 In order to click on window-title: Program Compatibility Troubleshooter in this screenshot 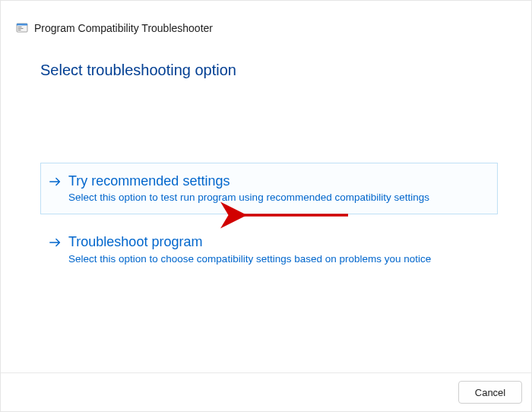, I will do `click(123, 28)`.